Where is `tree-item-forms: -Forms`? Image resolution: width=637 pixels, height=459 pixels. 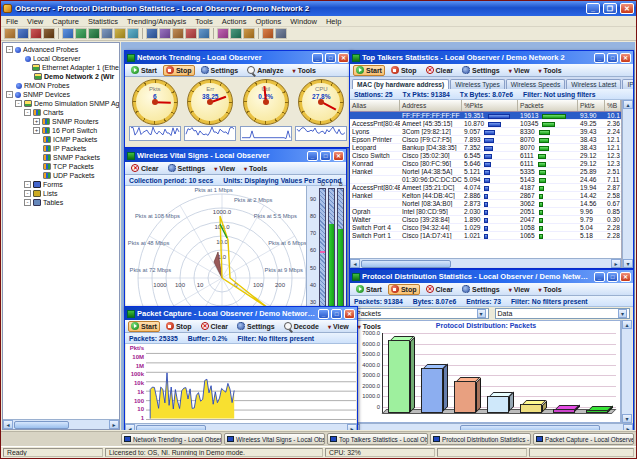
tree-item-forms: -Forms is located at coordinates (61, 184).